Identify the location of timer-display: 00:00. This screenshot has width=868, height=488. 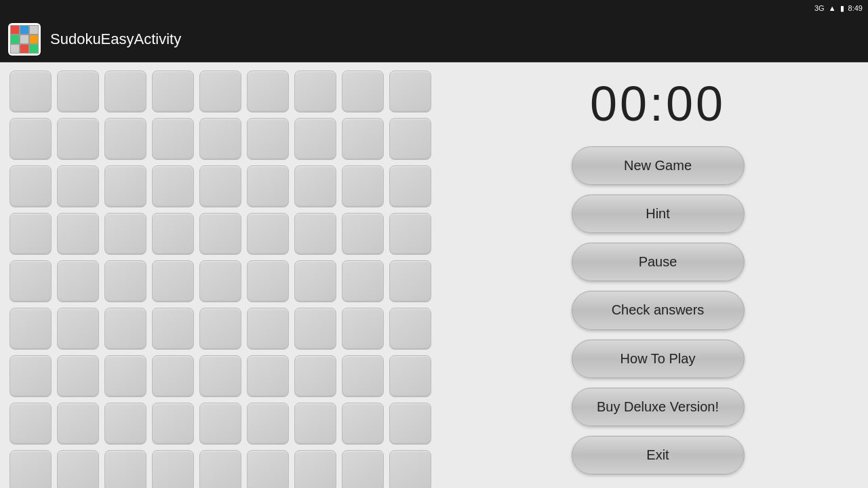
(658, 104).